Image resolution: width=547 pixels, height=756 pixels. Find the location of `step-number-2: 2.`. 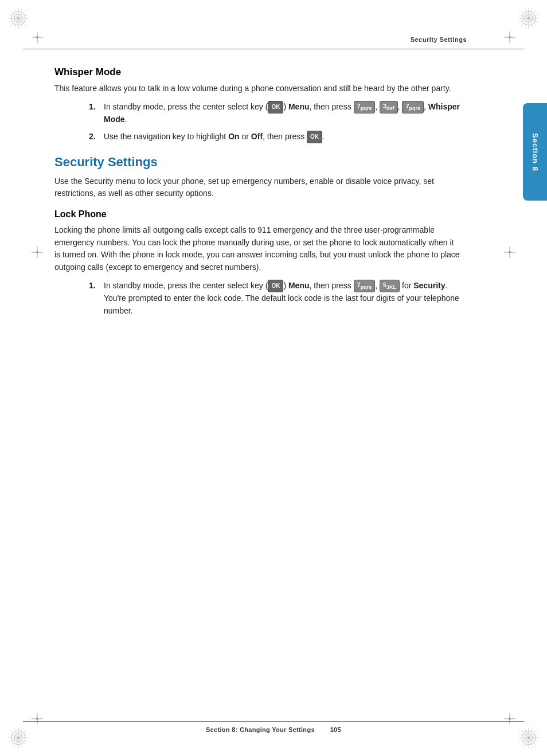

step-number-2: 2. is located at coordinates (94, 137).